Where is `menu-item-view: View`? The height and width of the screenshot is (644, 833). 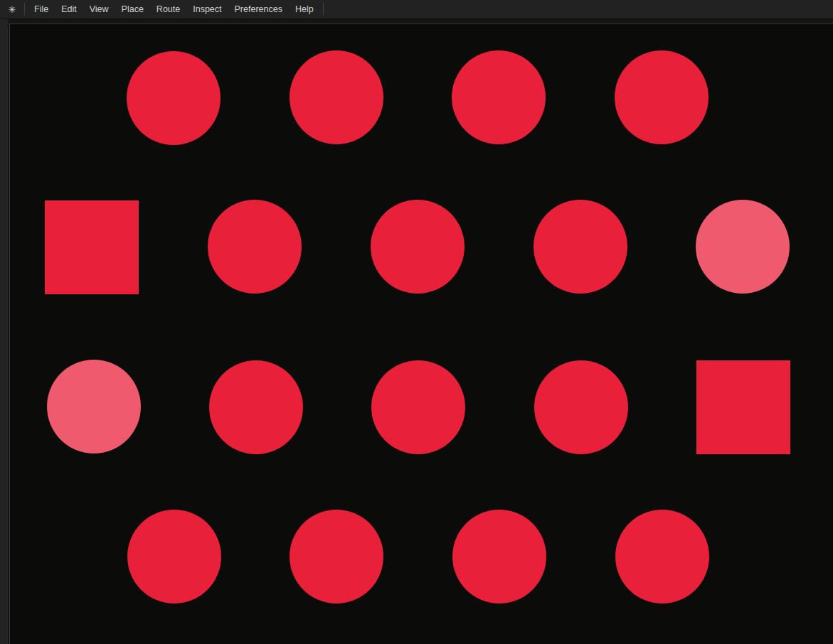 menu-item-view: View is located at coordinates (100, 10).